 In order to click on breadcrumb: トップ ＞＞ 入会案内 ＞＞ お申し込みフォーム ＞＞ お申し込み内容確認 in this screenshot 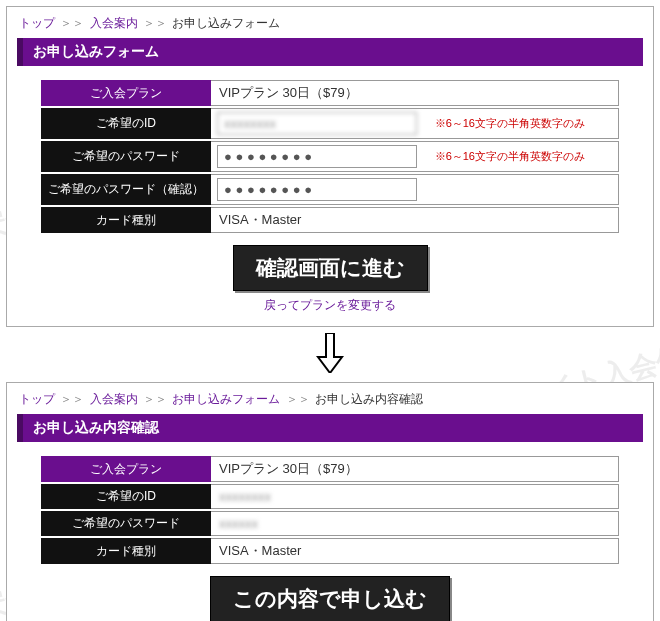, I will do `click(331, 400)`.